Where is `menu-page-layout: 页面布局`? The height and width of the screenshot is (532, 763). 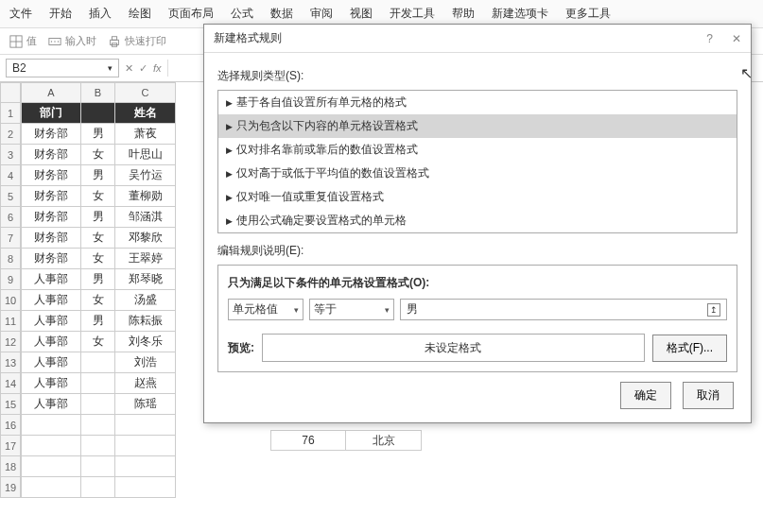
menu-page-layout: 页面布局 is located at coordinates (191, 13).